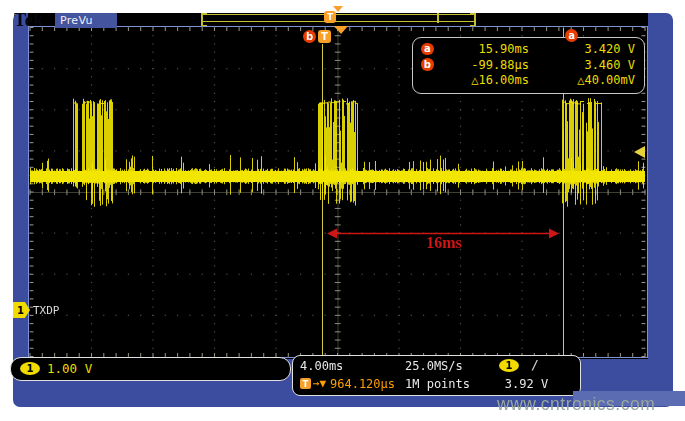 The width and height of the screenshot is (685, 421). Describe the element at coordinates (362, 384) in the screenshot. I see `trigger-delay-readout: 964.120µs` at that location.